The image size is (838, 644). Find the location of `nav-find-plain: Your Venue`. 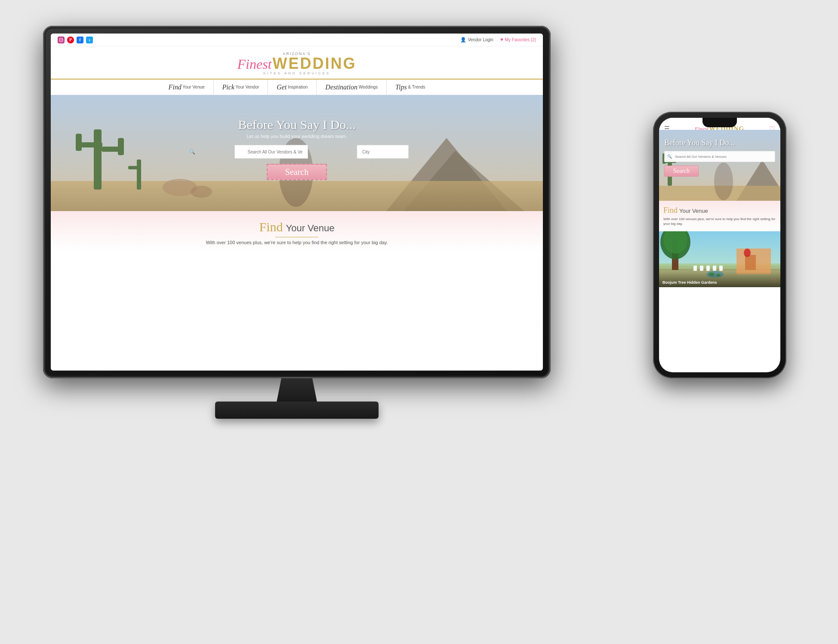

nav-find-plain: Your Venue is located at coordinates (193, 87).